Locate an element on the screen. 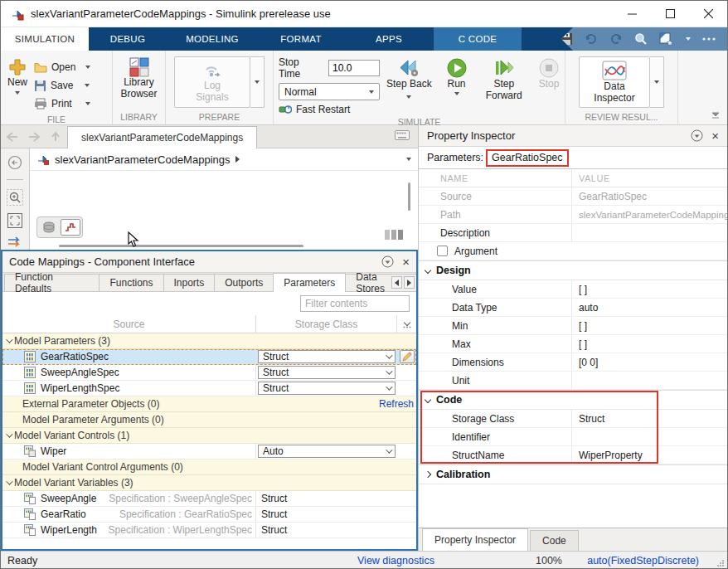  table-row-wiperlength: WiperLength Specification : WiperLengthS… is located at coordinates (209, 531).